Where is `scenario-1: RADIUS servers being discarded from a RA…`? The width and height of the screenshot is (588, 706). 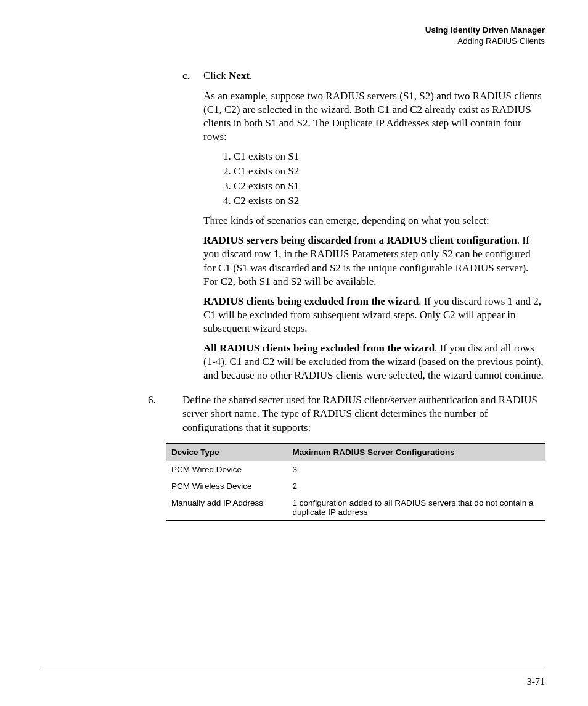 scenario-1: RADIUS servers being discarded from a RA… is located at coordinates (374, 261).